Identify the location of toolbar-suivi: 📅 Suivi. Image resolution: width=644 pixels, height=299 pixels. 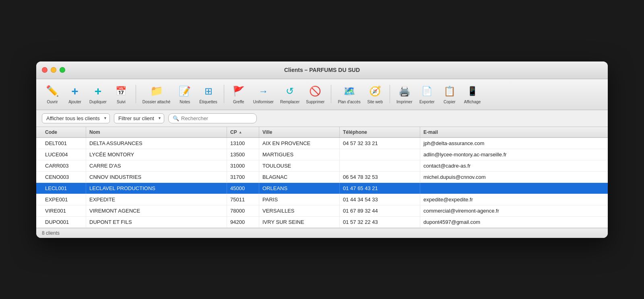
(121, 94).